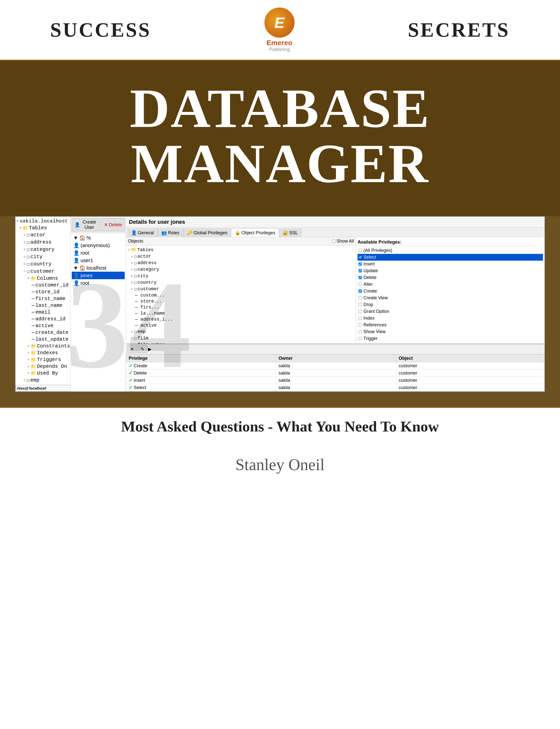 The height and width of the screenshot is (729, 560). I want to click on priv-grant-option: Grant Option, so click(450, 311).